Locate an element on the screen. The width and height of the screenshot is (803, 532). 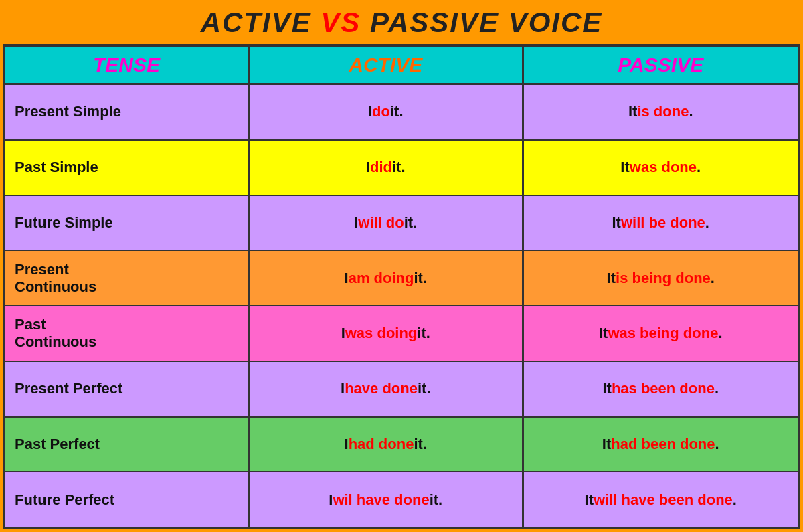
table-row: Present Perfect I have done it. It has b… is located at coordinates (402, 389).